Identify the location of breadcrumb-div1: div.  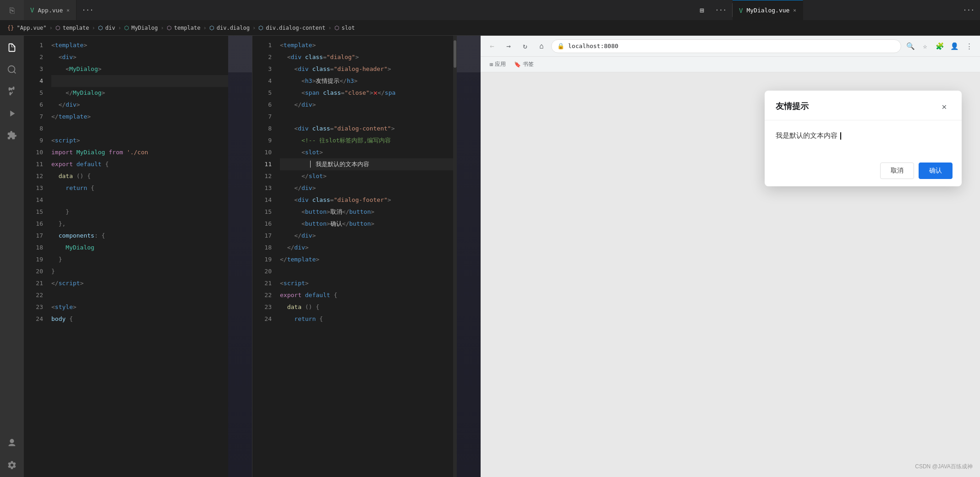
(110, 28).